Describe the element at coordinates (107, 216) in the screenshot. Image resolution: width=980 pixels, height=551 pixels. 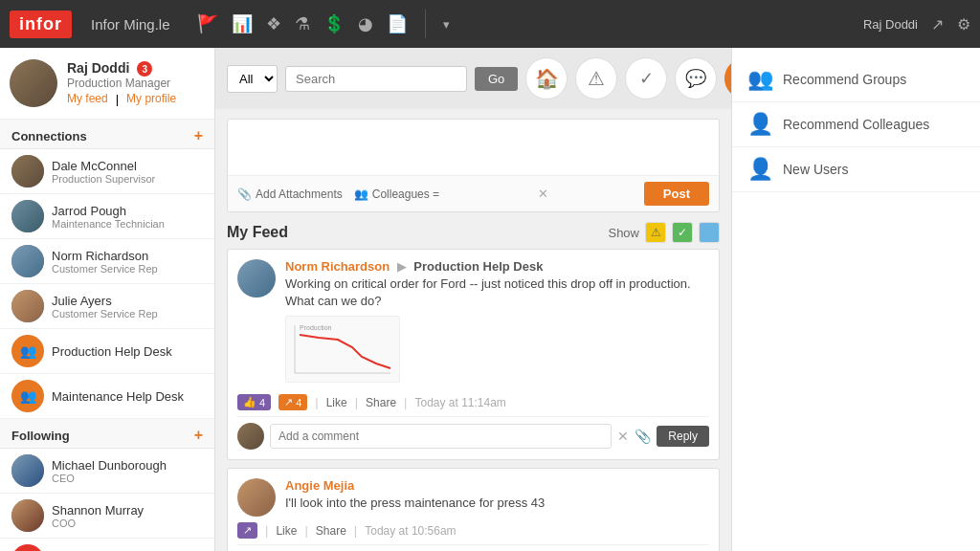
I see `sidebar-item-jarrod: Jarrod Pough Maintenance Technician` at that location.